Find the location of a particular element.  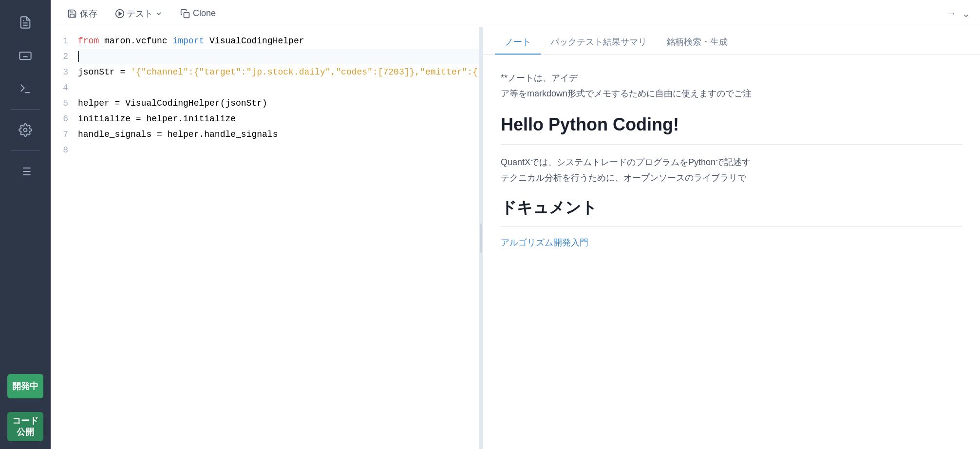

keyword-from: from is located at coordinates (89, 41).